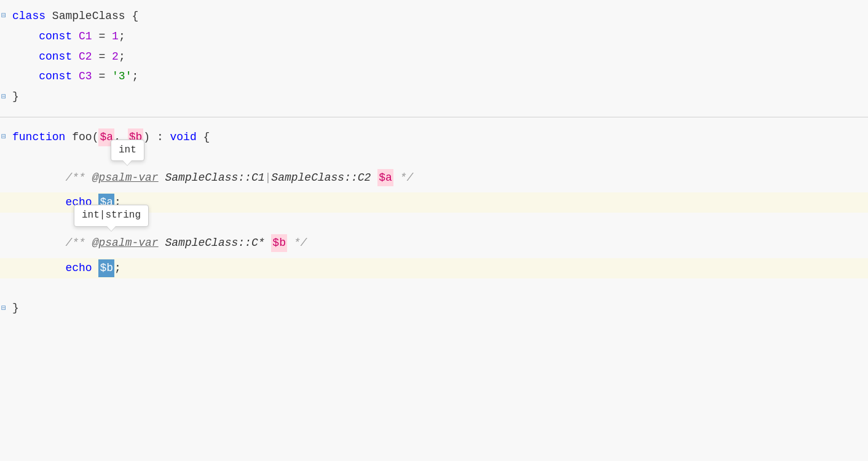 The height and width of the screenshot is (461, 868). Describe the element at coordinates (111, 216) in the screenshot. I see `tooltip-b-bubble: int|string` at that location.